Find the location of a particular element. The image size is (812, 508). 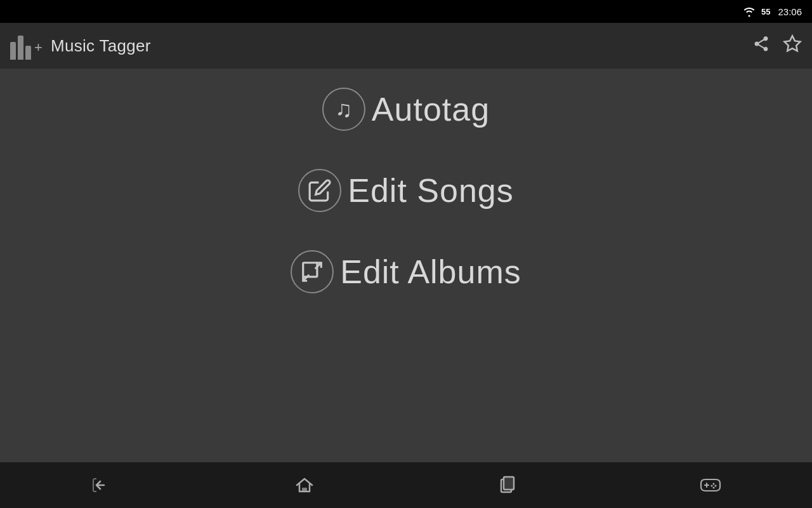

status-bar: 55 23:06 is located at coordinates (406, 11).